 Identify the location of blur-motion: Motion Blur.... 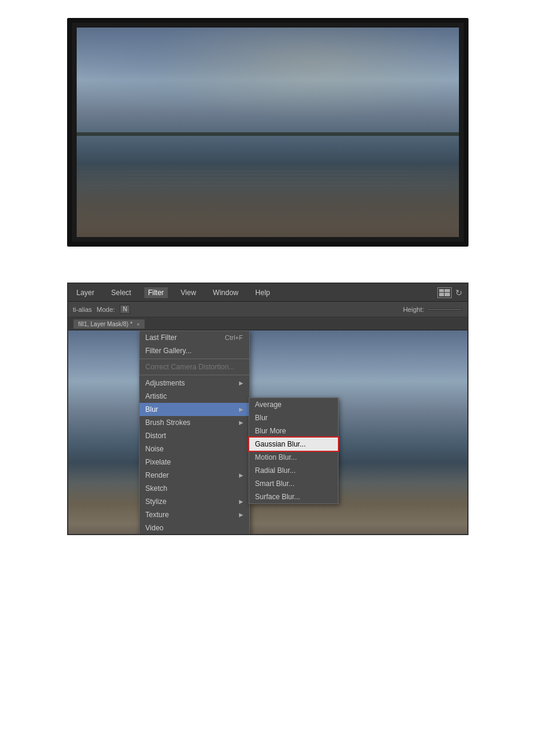
(294, 457).